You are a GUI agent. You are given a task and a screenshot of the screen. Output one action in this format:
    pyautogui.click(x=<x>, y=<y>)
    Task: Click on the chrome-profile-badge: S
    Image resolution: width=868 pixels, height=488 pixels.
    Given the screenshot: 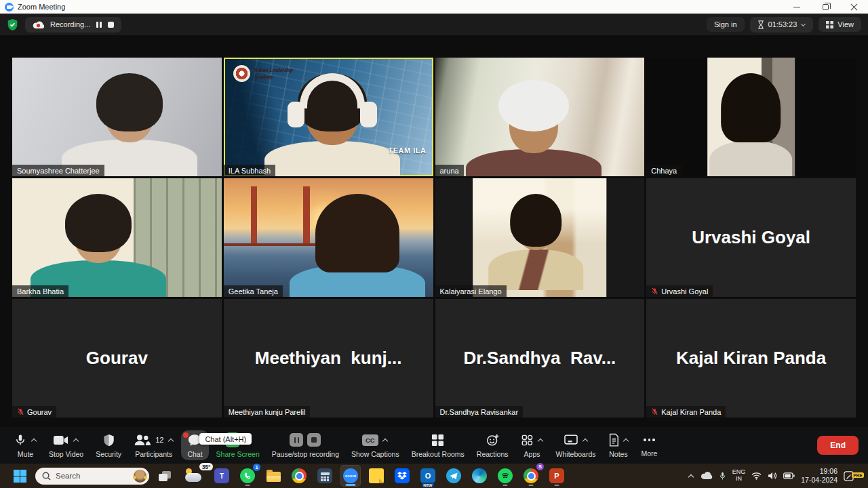 What is the action you would take?
    pyautogui.click(x=540, y=466)
    